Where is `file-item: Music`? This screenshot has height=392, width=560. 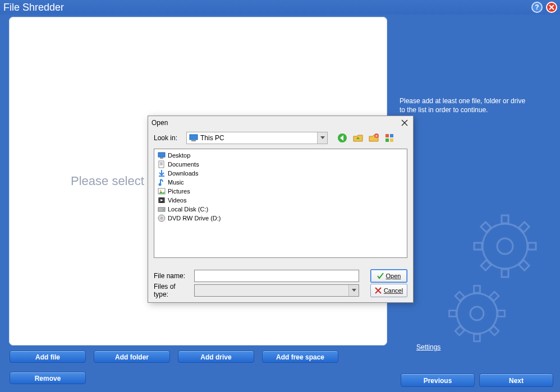
file-item: Music is located at coordinates (281, 182).